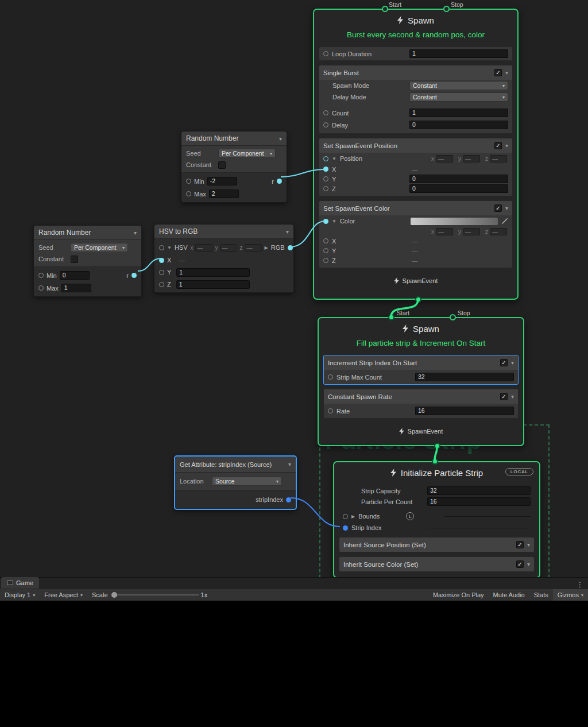 Image resolution: width=588 pixels, height=727 pixels. What do you see at coordinates (235, 482) in the screenshot?
I see `node-get-attribute-stripindex: Get Attribute: stripIndex (Source) ▾ Loc…` at bounding box center [235, 482].